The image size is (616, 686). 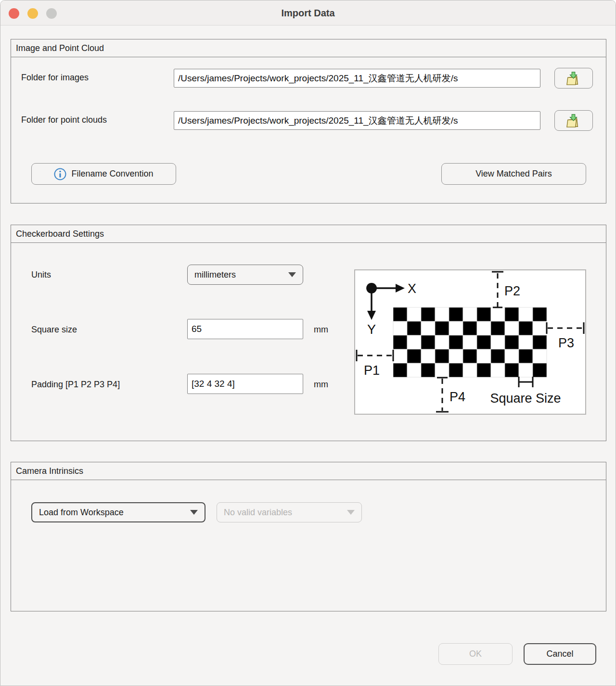 I want to click on p4-label: P4, so click(x=457, y=397).